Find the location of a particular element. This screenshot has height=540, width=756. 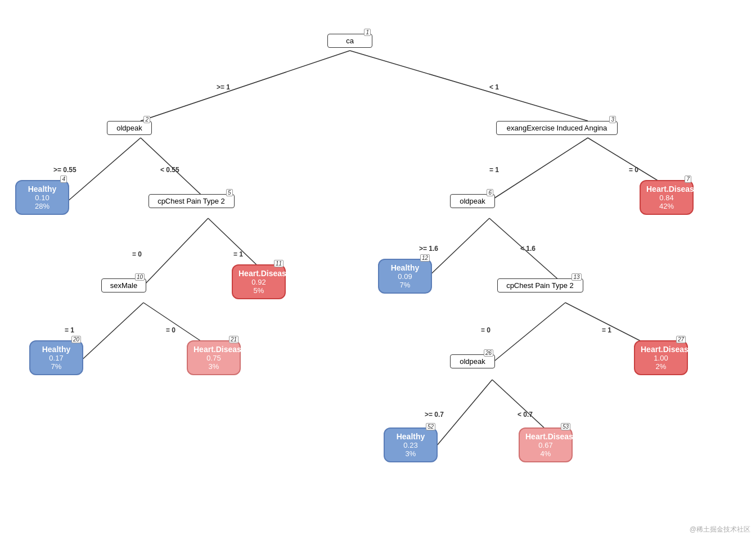

node-n13: 13cpChest Pain Type 2 is located at coordinates (540, 286).